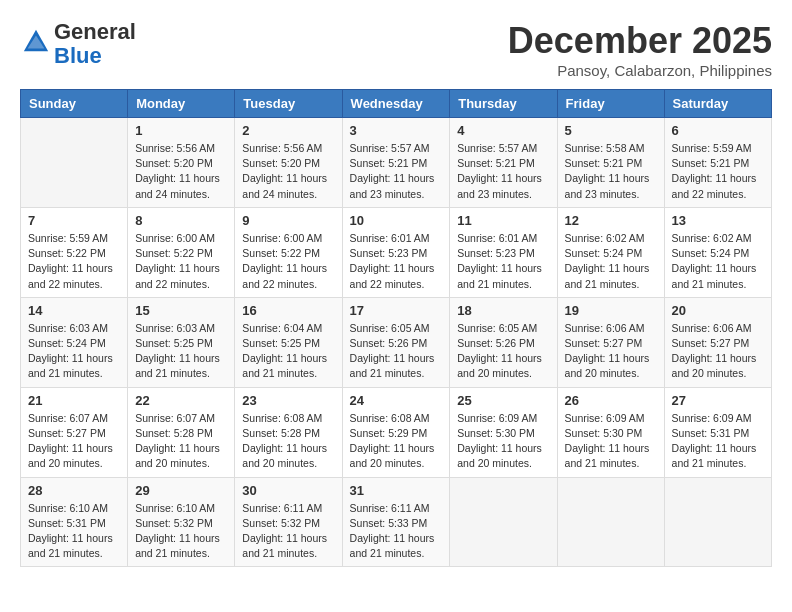 The width and height of the screenshot is (792, 612). I want to click on calendar-cell: 2Sunrise: 5:56 AMSunset: 5:20 PMDaylight…, so click(288, 163).